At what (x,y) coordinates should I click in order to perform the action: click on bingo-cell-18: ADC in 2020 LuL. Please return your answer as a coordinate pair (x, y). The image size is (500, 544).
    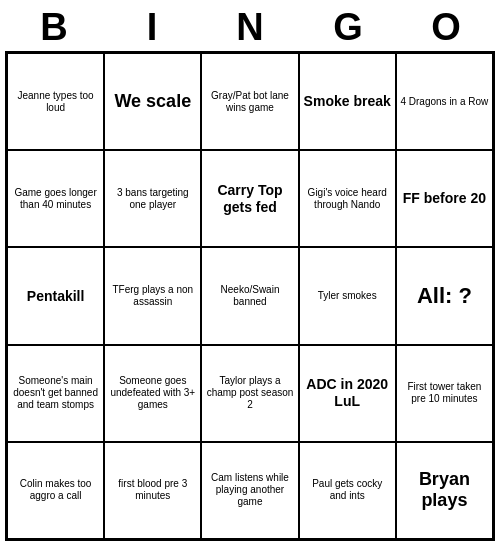
    Looking at the image, I should click on (348, 394).